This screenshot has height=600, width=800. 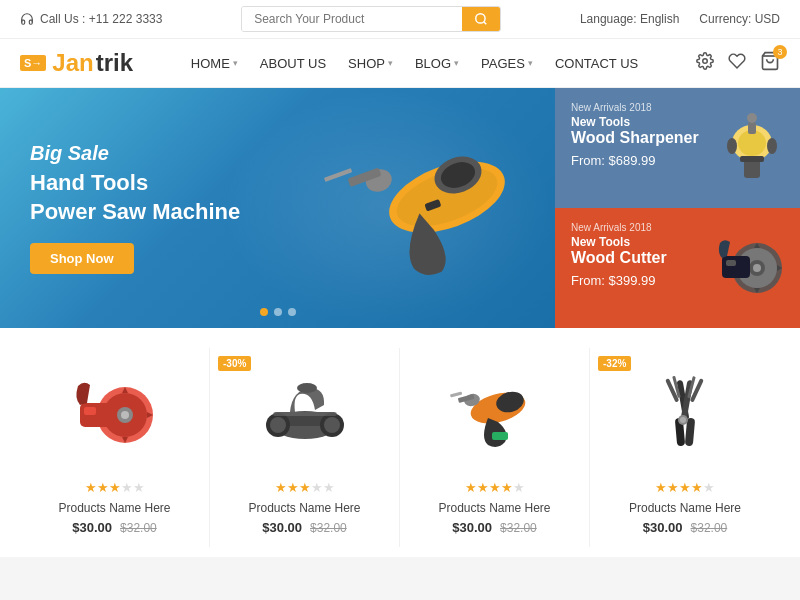 I want to click on hero-dots, so click(x=278, y=312).